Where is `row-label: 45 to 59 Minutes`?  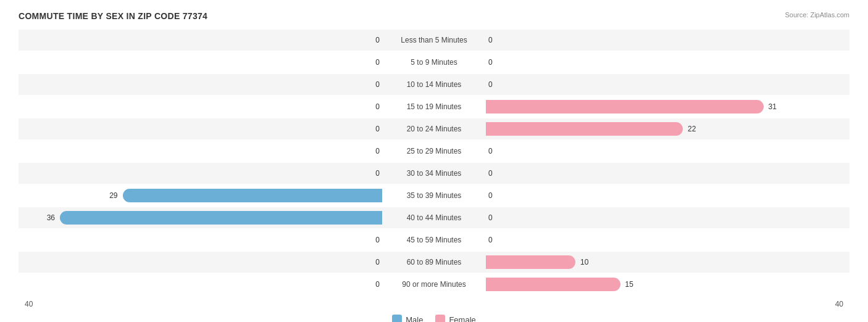
row-label: 45 to 59 Minutes is located at coordinates (434, 240).